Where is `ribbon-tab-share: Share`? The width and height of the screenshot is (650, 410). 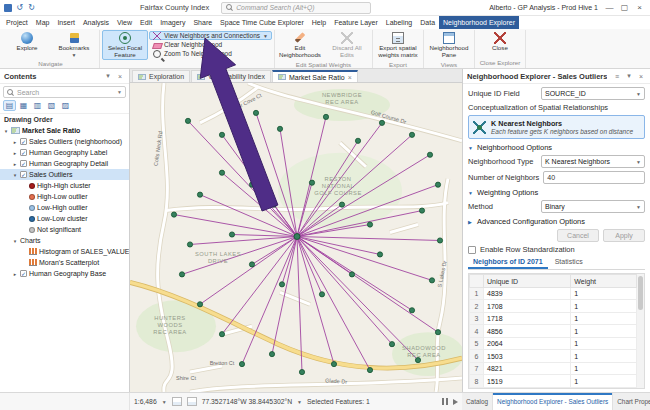 ribbon-tab-share: Share is located at coordinates (202, 22).